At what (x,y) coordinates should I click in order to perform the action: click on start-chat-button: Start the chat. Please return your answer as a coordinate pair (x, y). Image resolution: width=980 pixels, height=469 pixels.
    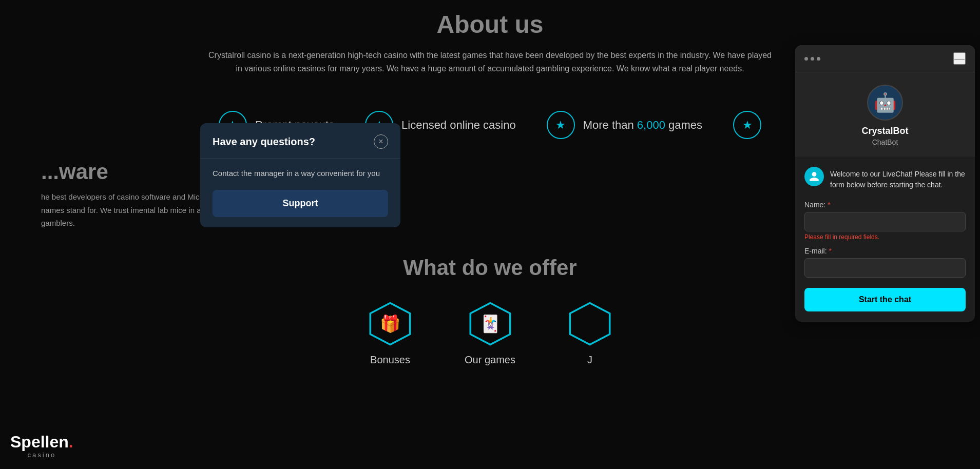
    Looking at the image, I should click on (885, 300).